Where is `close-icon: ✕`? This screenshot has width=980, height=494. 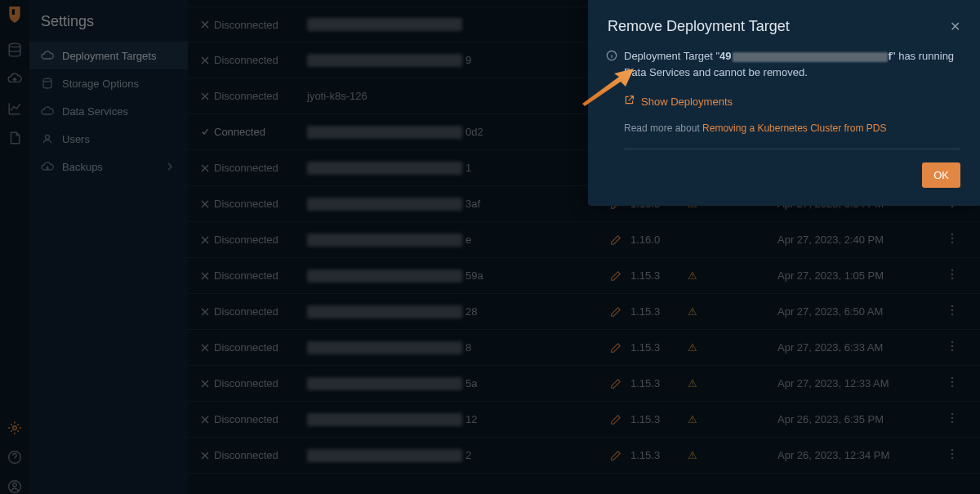
close-icon: ✕ is located at coordinates (956, 26).